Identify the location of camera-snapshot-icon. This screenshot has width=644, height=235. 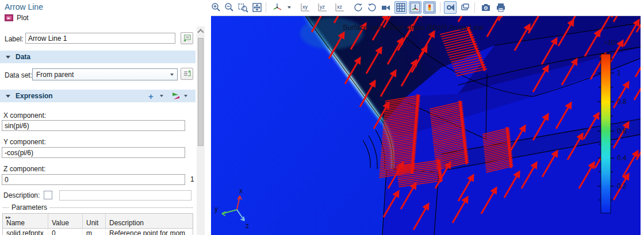
(486, 7).